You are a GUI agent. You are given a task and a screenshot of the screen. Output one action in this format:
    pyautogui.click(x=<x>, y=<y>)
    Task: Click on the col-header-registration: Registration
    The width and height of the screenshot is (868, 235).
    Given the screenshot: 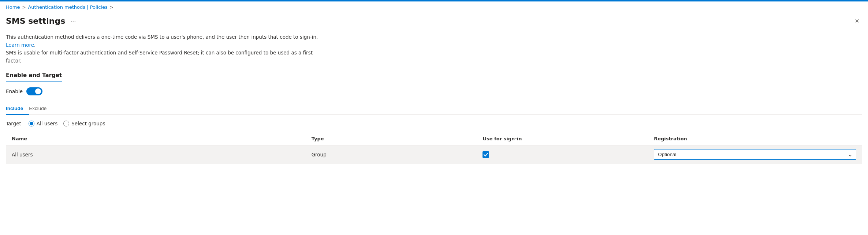 What is the action you would take?
    pyautogui.click(x=755, y=139)
    